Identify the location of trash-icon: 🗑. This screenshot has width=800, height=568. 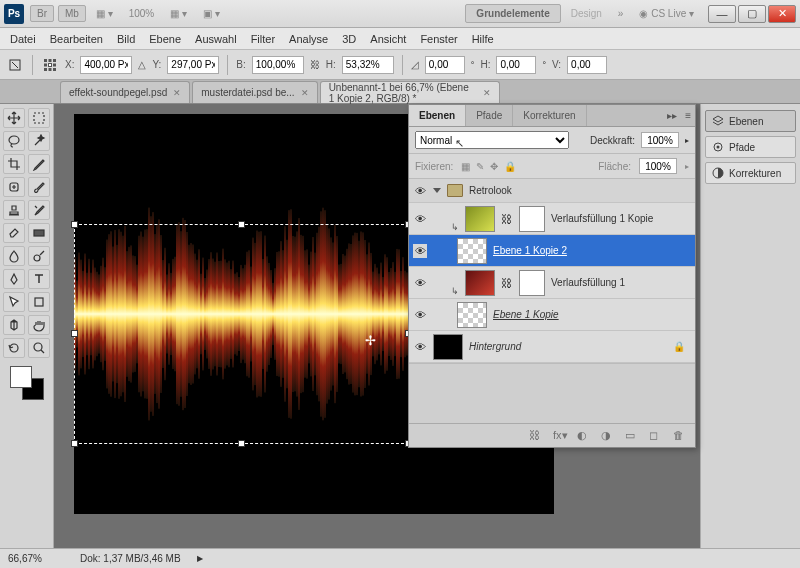
(680, 436).